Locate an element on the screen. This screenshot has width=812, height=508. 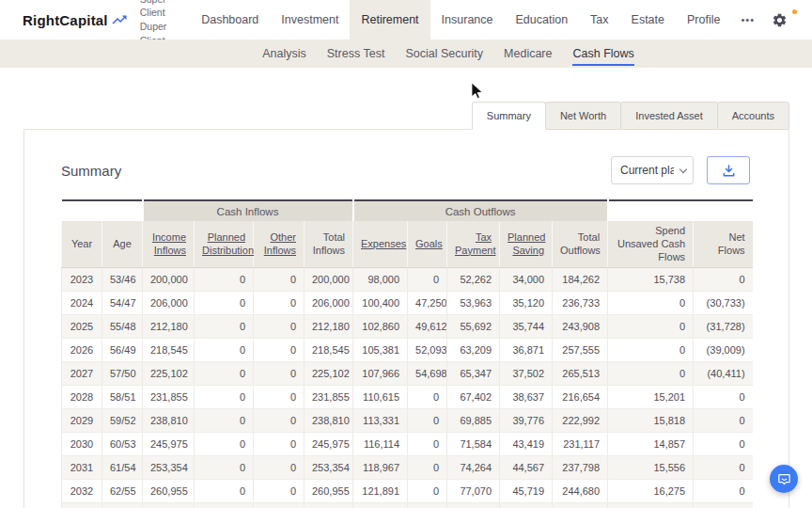
cell-expenses: 105,381 is located at coordinates (381, 350).